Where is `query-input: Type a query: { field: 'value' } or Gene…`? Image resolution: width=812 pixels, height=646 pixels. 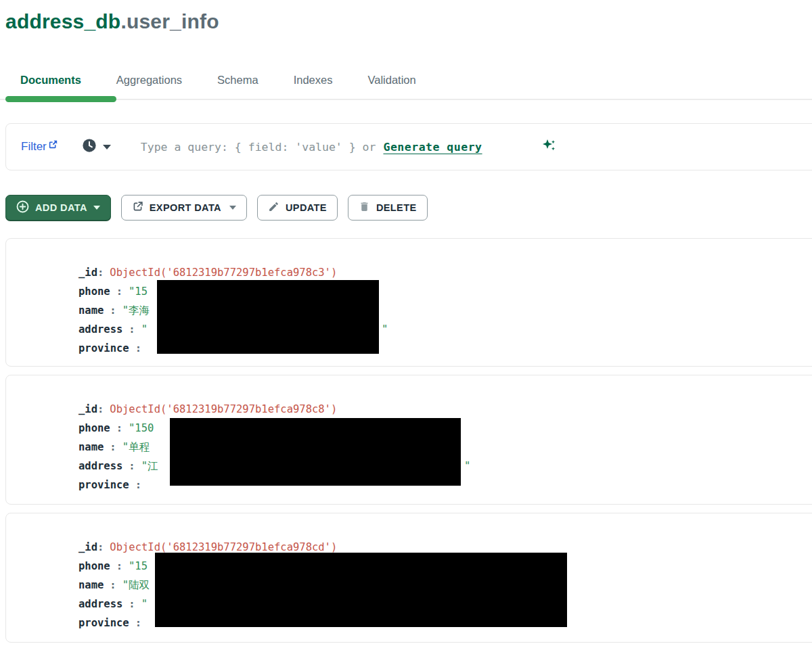
query-input: Type a query: { field: 'value' } or Gene… is located at coordinates (348, 147).